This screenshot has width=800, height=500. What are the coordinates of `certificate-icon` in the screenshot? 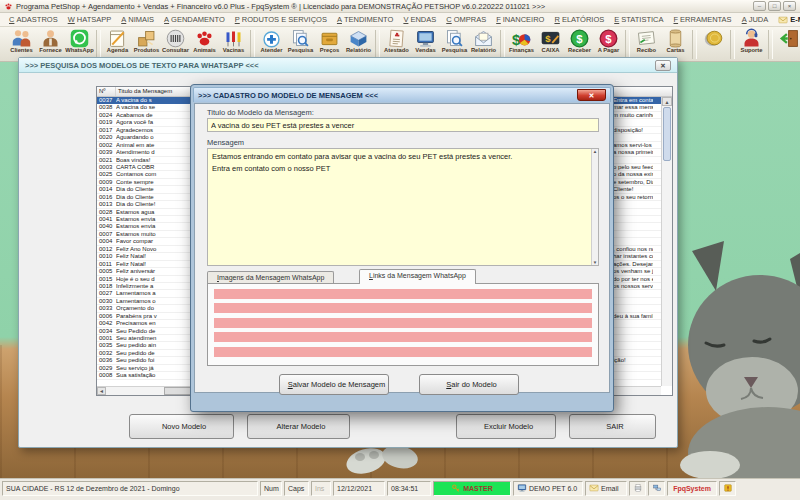 It's located at (396, 38).